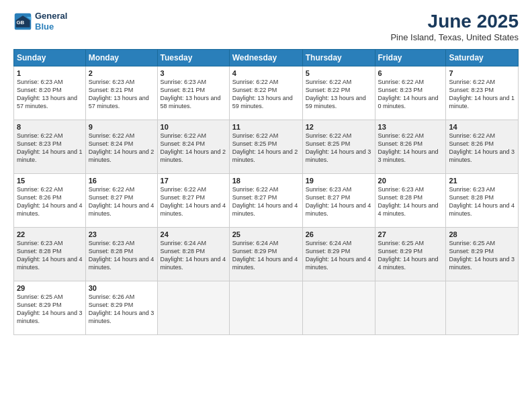 The width and height of the screenshot is (532, 411). Describe the element at coordinates (454, 27) in the screenshot. I see `title-block: June 2025 Pine Island, Texas, United Sta…` at that location.